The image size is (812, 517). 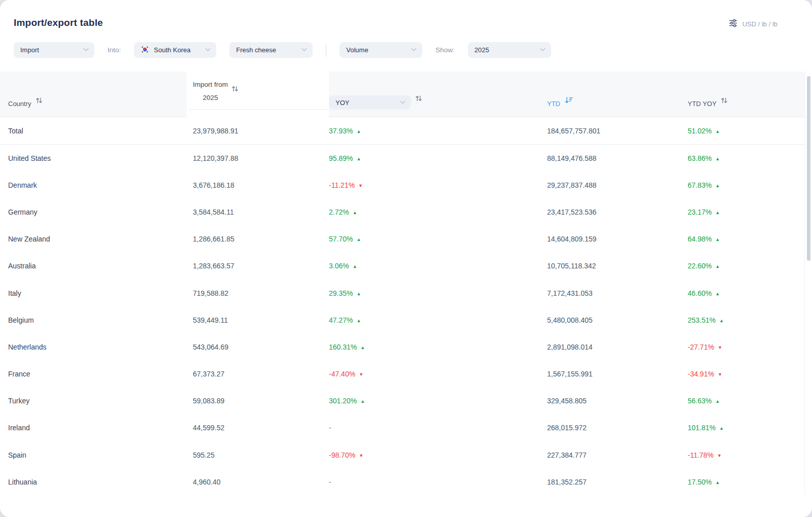 What do you see at coordinates (402, 239) in the screenshot?
I see `table-row: New Zealand 1,286,661.85 57.70%▲ 14,604,…` at bounding box center [402, 239].